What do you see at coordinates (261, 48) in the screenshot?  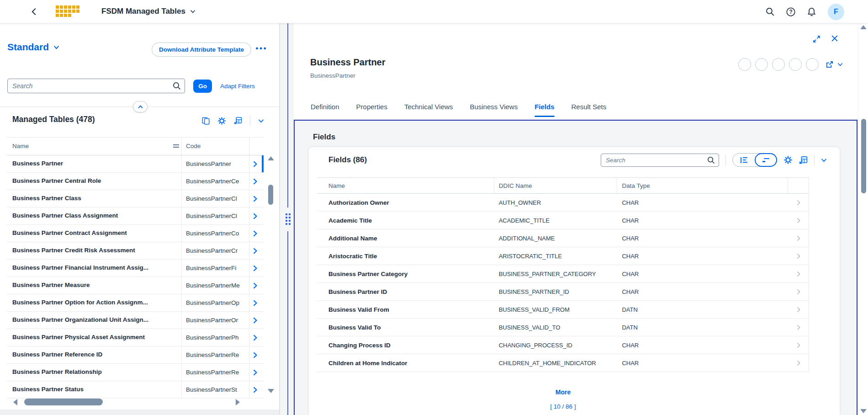 I see `overflow-menu-icon: ●●●` at bounding box center [261, 48].